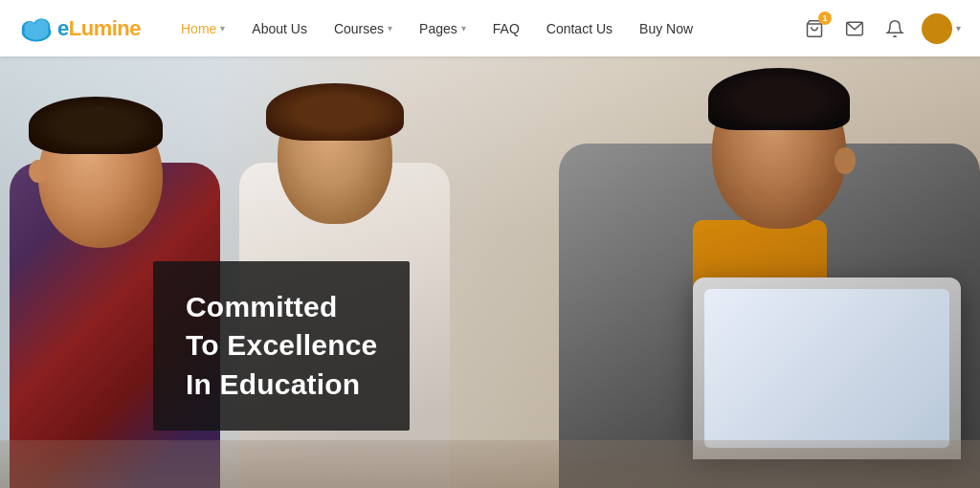 This screenshot has width=980, height=488. I want to click on hero-title: Committed To Excellence In Education, so click(281, 346).